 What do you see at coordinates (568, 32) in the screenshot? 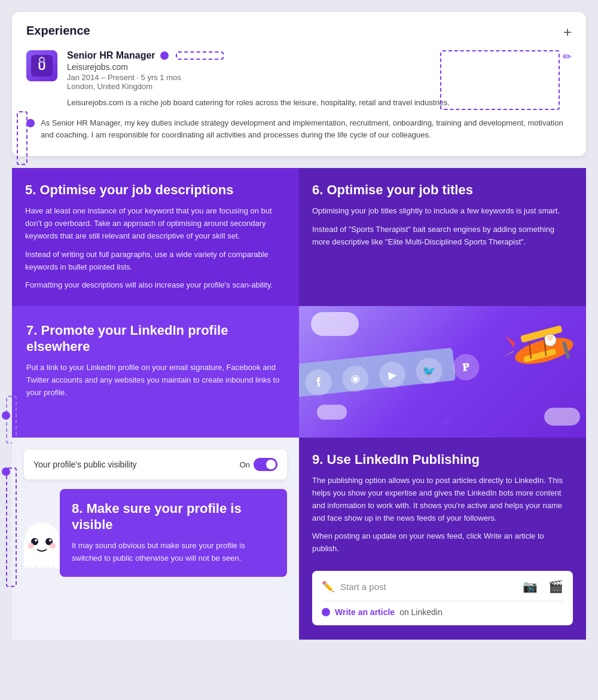
I see `add-experience-icon: +` at bounding box center [568, 32].